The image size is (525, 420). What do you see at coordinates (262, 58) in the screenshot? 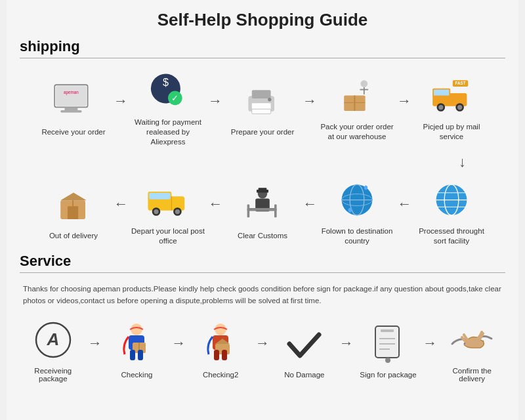
I see `divider-shipping` at bounding box center [262, 58].